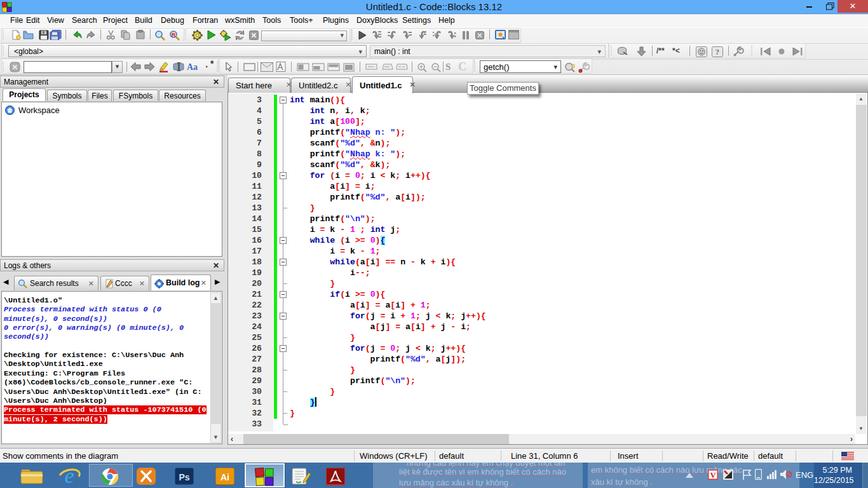 This screenshot has height=488, width=868. What do you see at coordinates (225, 477) in the screenshot?
I see `svg-text: Ai` at bounding box center [225, 477].